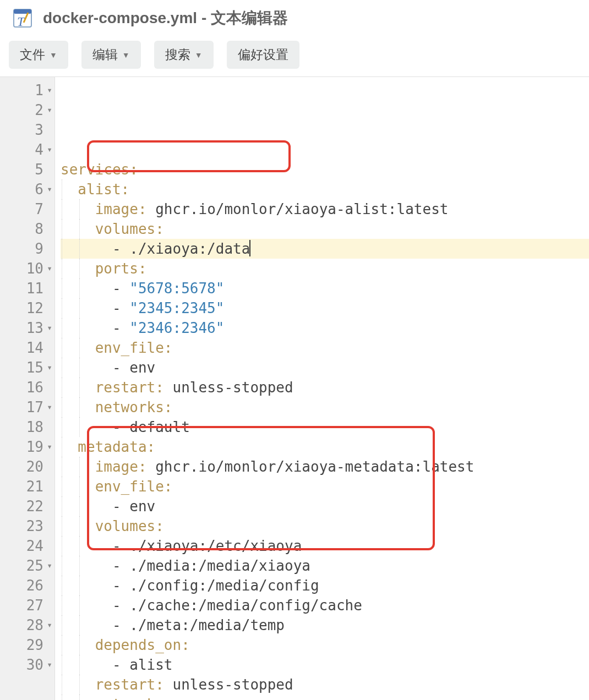 This screenshot has width=589, height=700. What do you see at coordinates (325, 665) in the screenshot?
I see `code-line: - alist` at bounding box center [325, 665].